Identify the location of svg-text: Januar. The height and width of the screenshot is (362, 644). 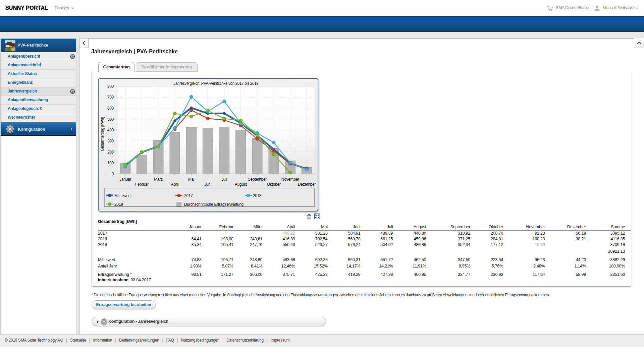
(125, 179).